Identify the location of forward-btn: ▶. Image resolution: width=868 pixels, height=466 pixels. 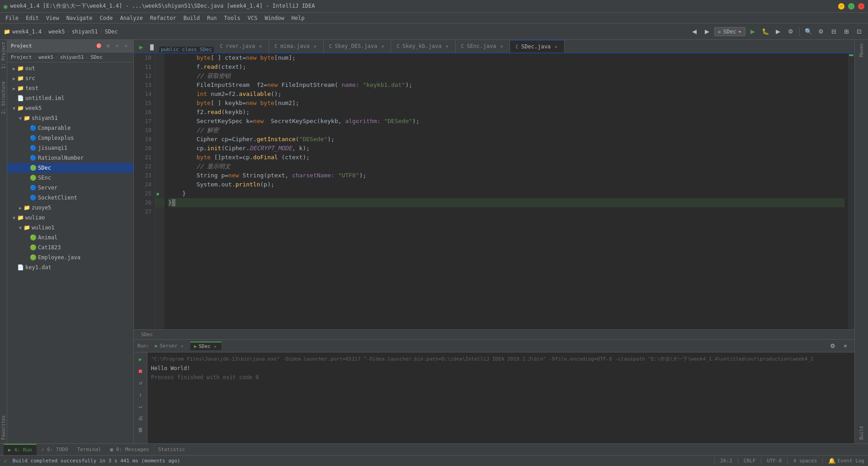
(707, 32).